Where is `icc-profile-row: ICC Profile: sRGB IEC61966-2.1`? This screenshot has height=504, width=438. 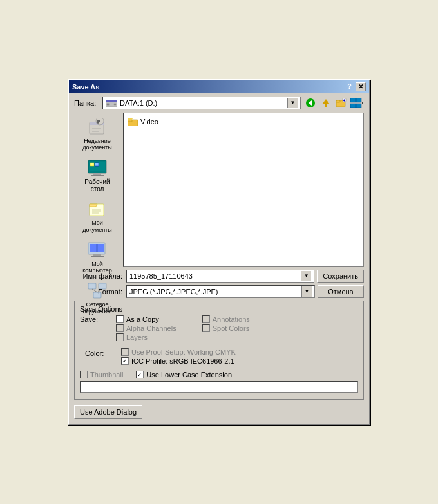 icc-profile-row: ICC Profile: sRGB IEC61966-2.1 is located at coordinates (178, 361).